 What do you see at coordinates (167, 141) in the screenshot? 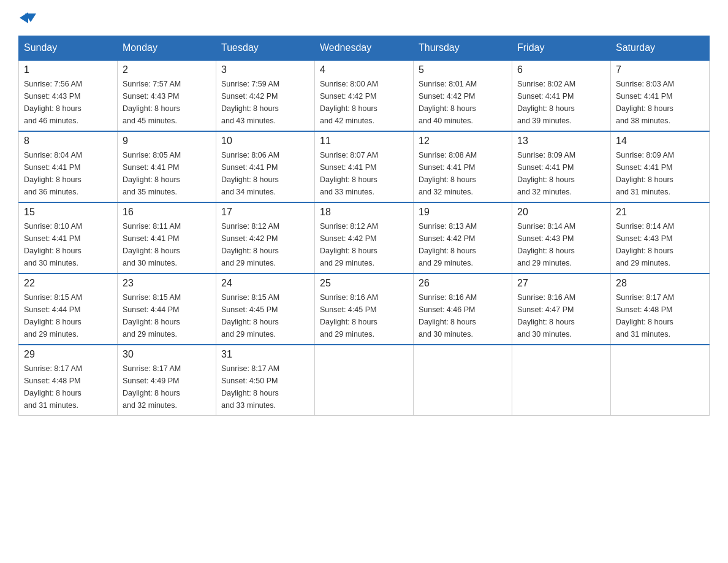
I see `day-number: 9` at bounding box center [167, 141].